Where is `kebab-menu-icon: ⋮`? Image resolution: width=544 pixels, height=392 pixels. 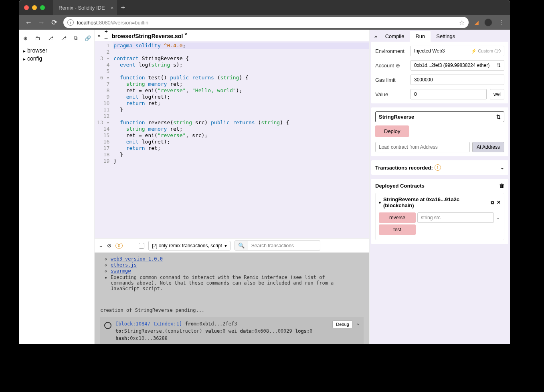
kebab-menu-icon: ⋮ is located at coordinates (501, 22).